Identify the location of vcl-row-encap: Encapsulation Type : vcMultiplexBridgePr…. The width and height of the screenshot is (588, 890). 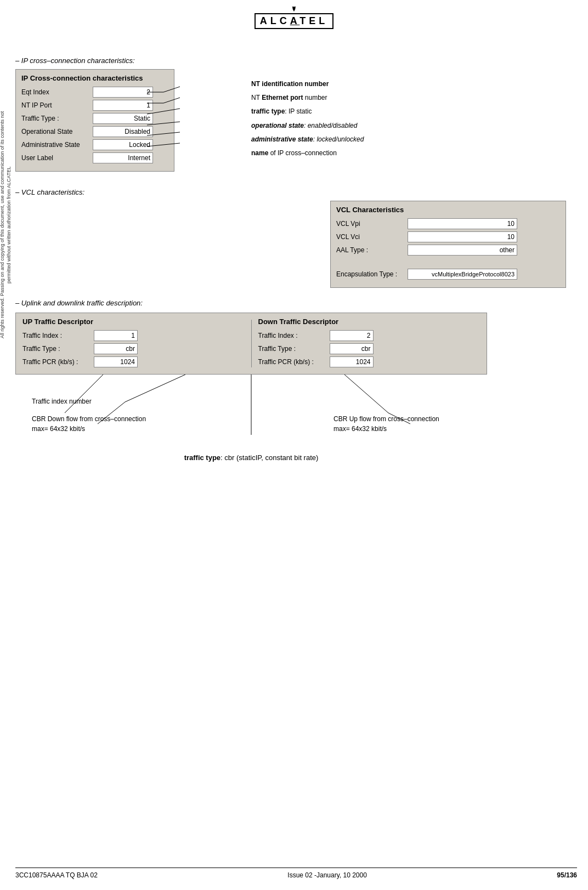
(448, 274).